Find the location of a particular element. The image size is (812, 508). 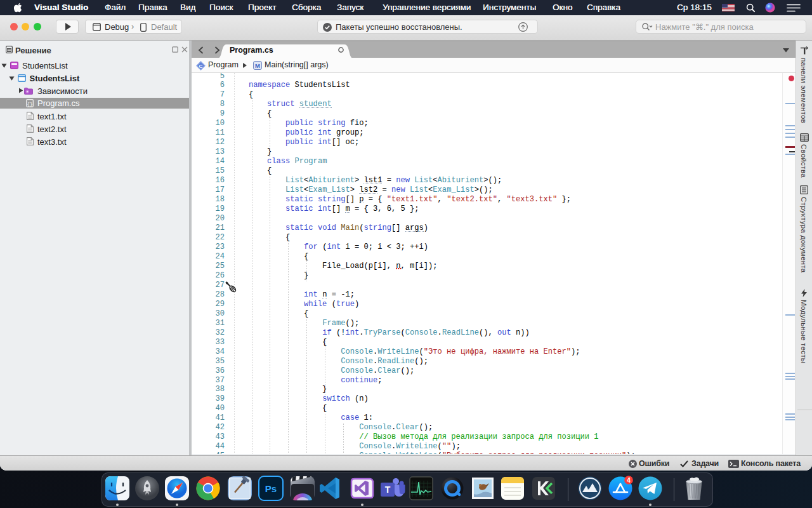

svg-text: T is located at coordinates (388, 490).